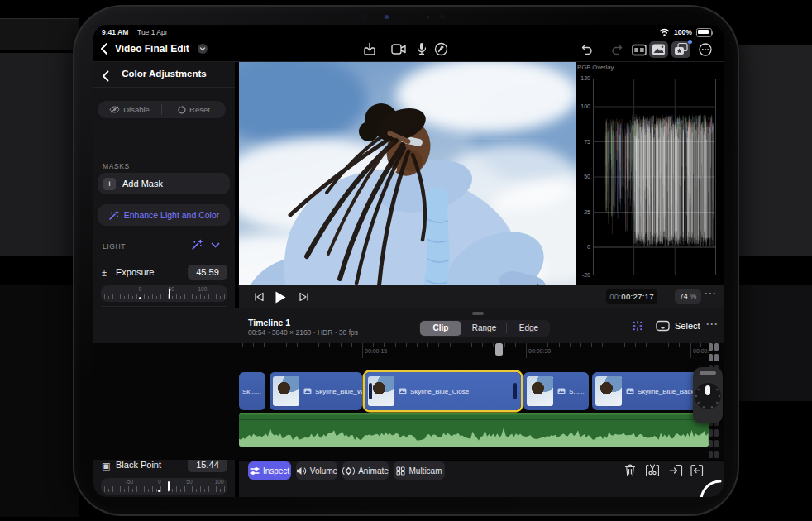 This screenshot has height=521, width=812. I want to click on redo-icon, so click(617, 50).